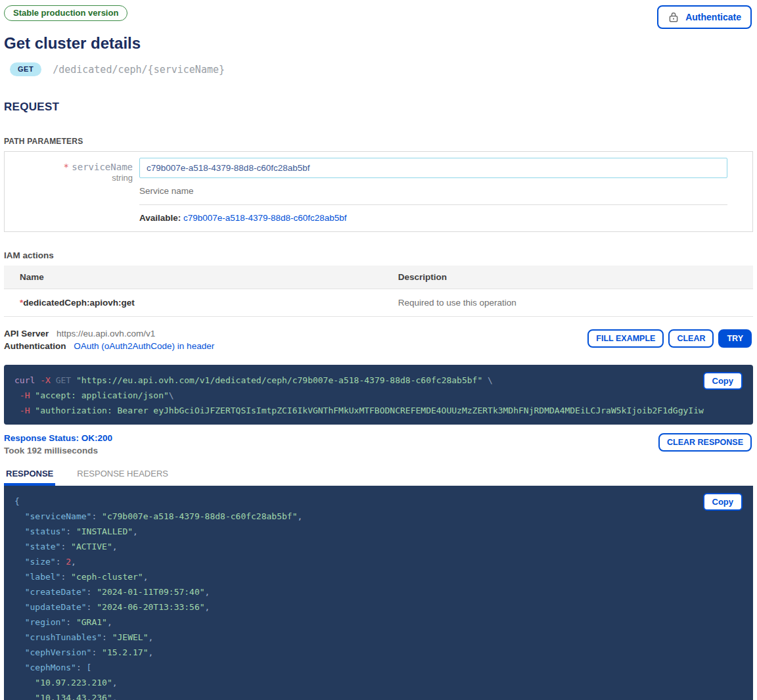 The width and height of the screenshot is (757, 700). What do you see at coordinates (735, 338) in the screenshot?
I see `try-button: TRY` at bounding box center [735, 338].